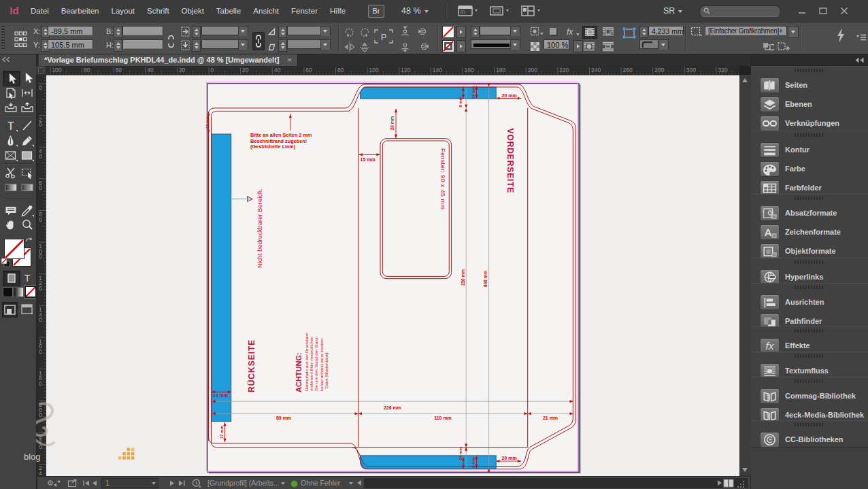 The width and height of the screenshot is (868, 489). I want to click on dock-item-zeichenformate: AZeichenformate, so click(809, 232).